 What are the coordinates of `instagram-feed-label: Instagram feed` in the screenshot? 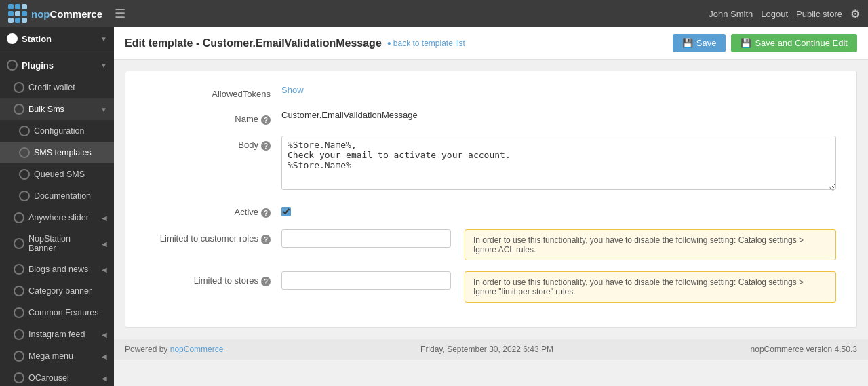 It's located at (57, 334).